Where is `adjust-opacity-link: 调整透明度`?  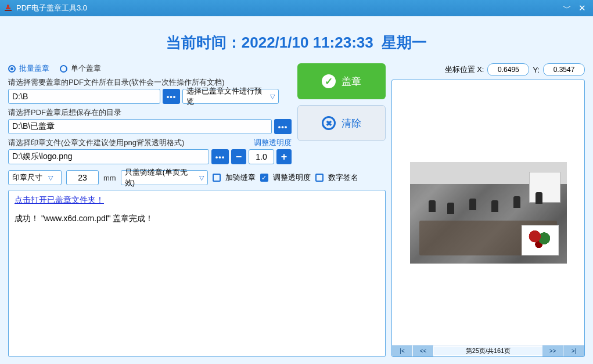 adjust-opacity-link: 调整透明度 is located at coordinates (273, 143).